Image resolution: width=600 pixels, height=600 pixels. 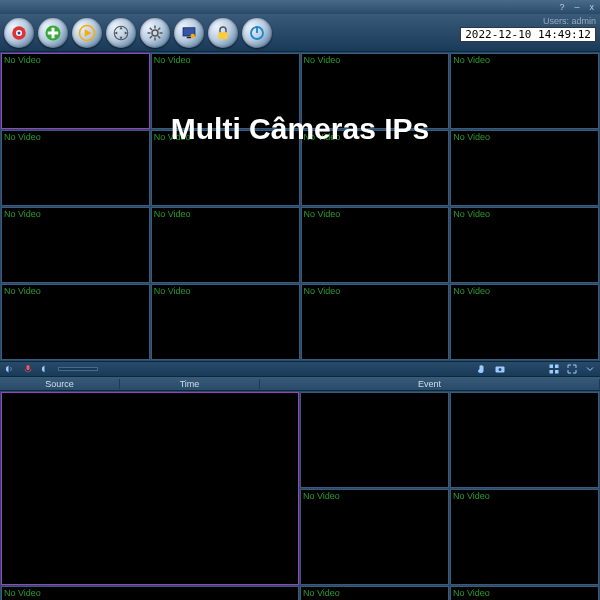 What do you see at coordinates (223, 33) in the screenshot?
I see `lock-button` at bounding box center [223, 33].